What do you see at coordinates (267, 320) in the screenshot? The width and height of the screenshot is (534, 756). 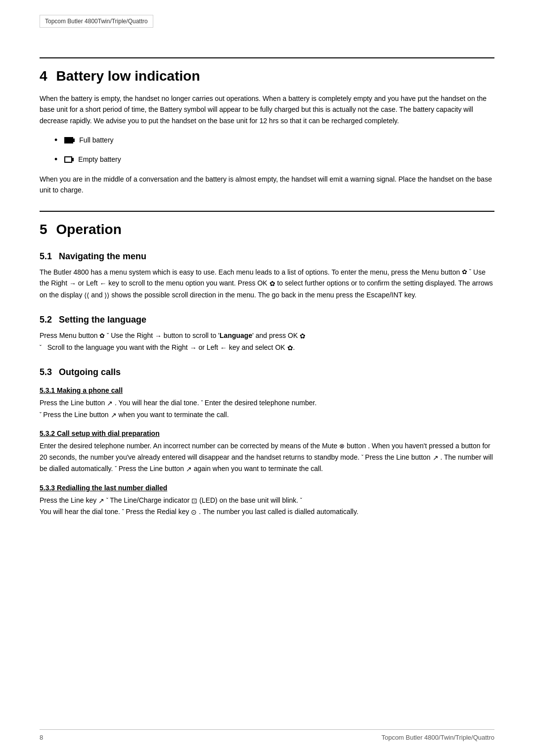 I see `subsection52-title: 5.2 Setting the language` at bounding box center [267, 320].